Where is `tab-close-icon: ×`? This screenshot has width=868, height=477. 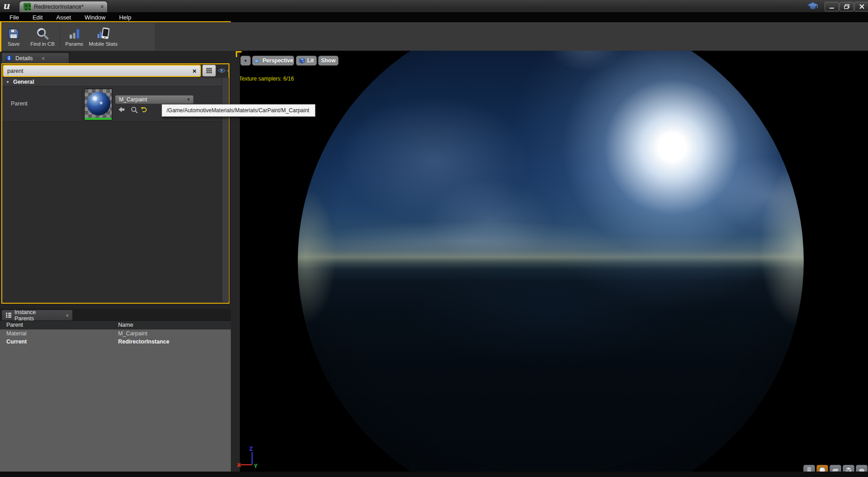 tab-close-icon: × is located at coordinates (102, 7).